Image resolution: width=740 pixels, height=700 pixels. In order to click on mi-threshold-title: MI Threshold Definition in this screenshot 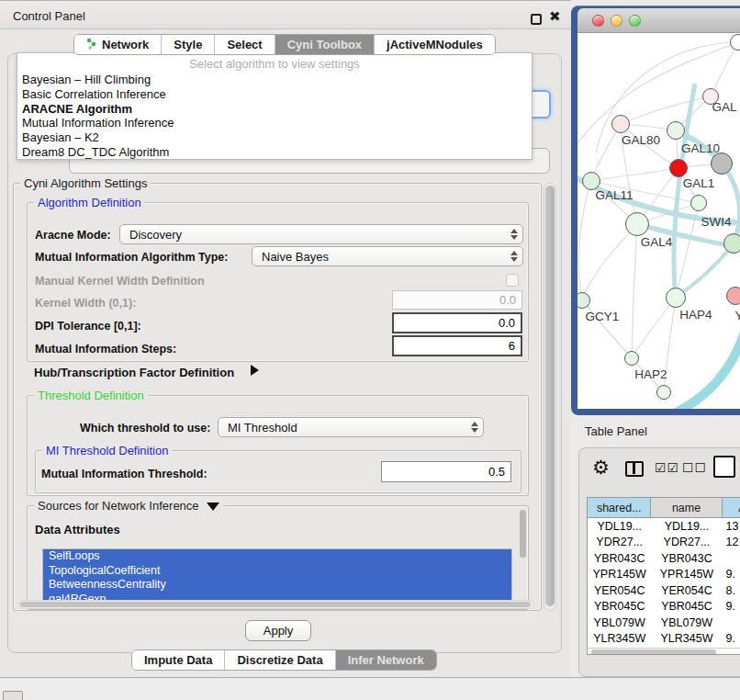, I will do `click(107, 450)`.